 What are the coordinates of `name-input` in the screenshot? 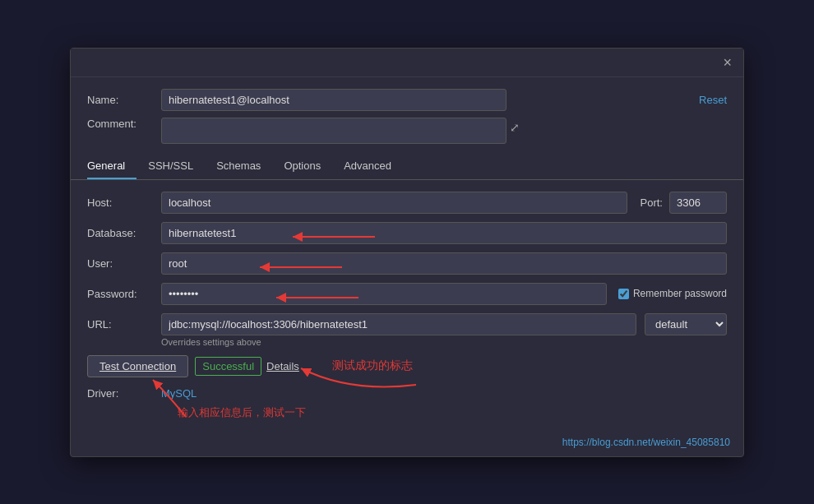 It's located at (334, 100).